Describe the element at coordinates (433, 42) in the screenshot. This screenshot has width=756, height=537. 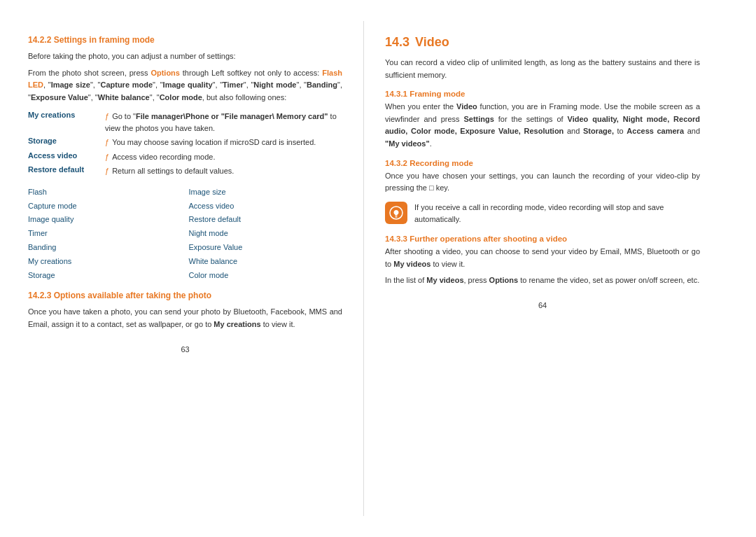
I see `chapter-title-text: Video` at that location.